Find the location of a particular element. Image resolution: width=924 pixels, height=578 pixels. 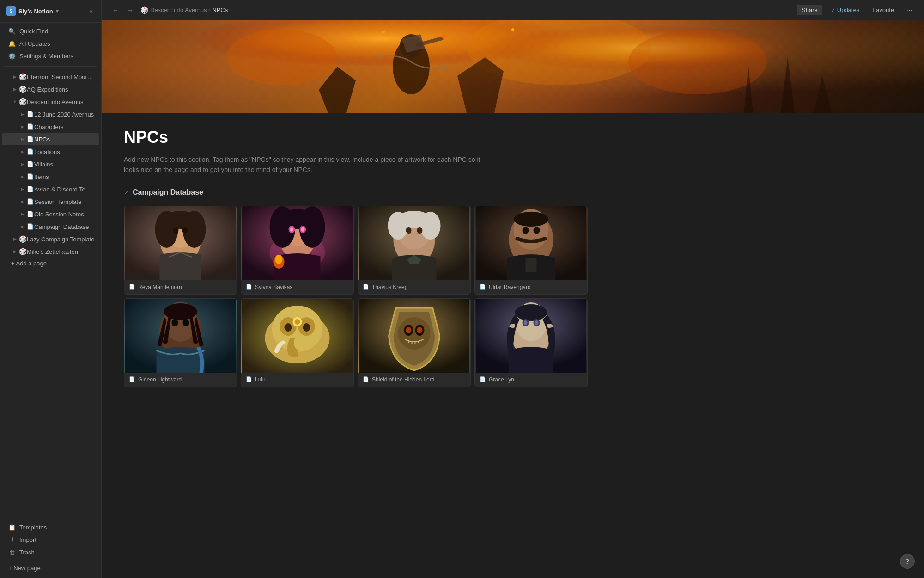

gallery-card-shield: 📄 Shield of the Hidden Lord is located at coordinates (414, 343).